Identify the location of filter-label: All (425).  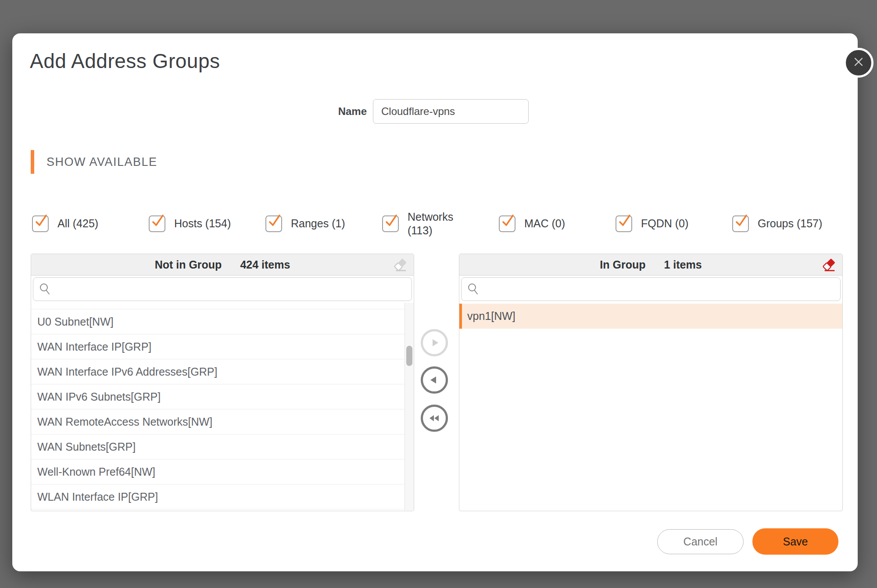
(78, 224).